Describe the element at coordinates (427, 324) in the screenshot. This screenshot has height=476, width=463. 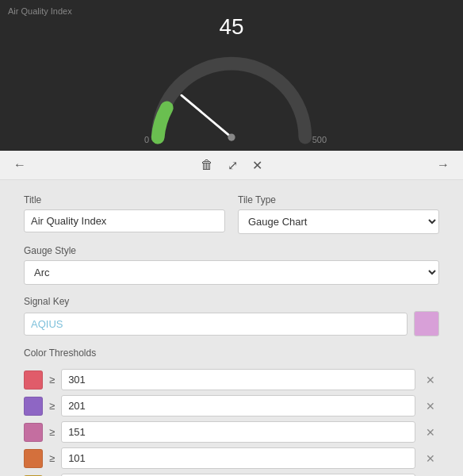
I see `color-swatch-button` at that location.